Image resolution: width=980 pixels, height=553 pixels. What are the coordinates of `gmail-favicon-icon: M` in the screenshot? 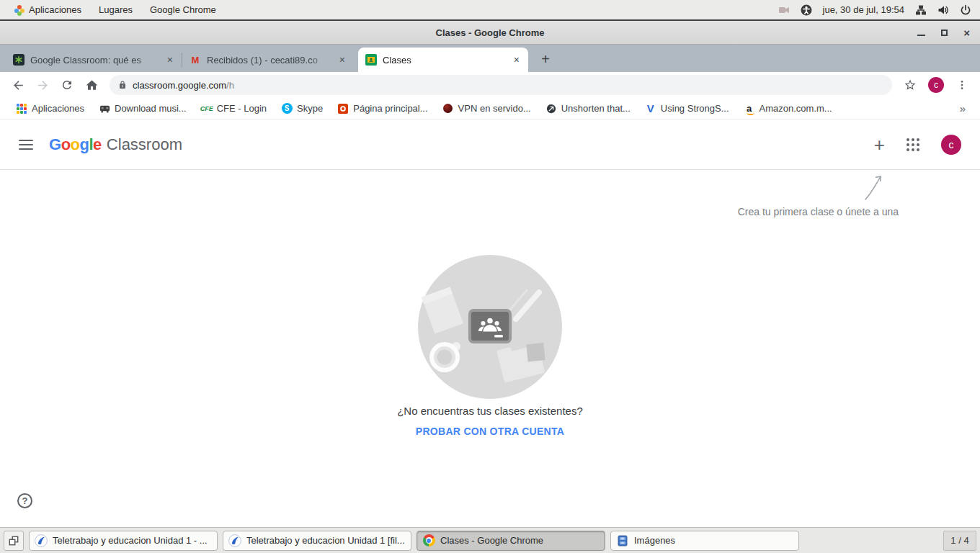 It's located at (195, 60).